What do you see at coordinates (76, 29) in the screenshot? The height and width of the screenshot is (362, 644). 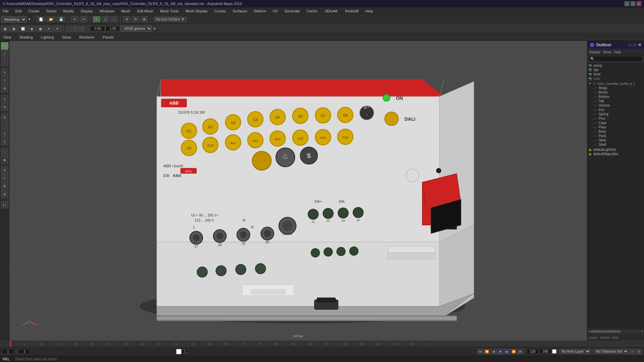 I see `edge-mask-btn: /` at bounding box center [76, 29].